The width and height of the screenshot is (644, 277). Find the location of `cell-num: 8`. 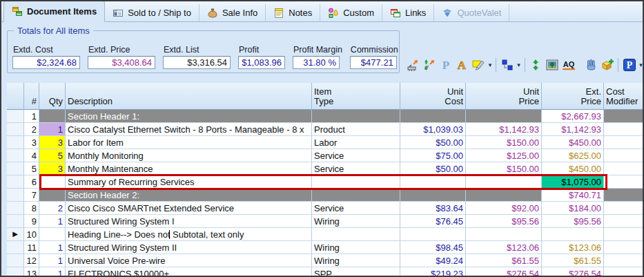

cell-num: 8 is located at coordinates (32, 209).